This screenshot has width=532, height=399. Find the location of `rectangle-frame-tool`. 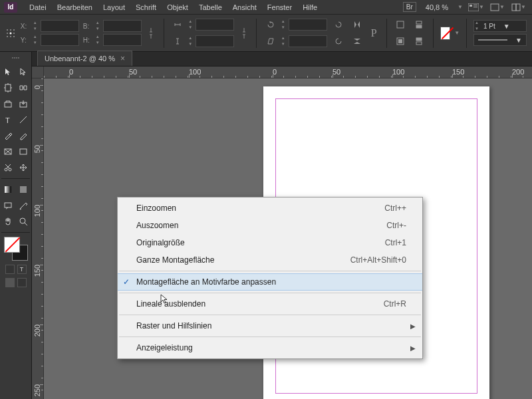

rectangle-frame-tool is located at coordinates (8, 152).